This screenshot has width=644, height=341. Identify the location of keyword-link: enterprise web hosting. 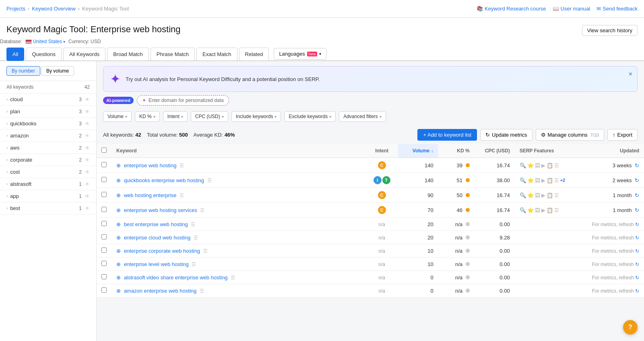
(151, 165).